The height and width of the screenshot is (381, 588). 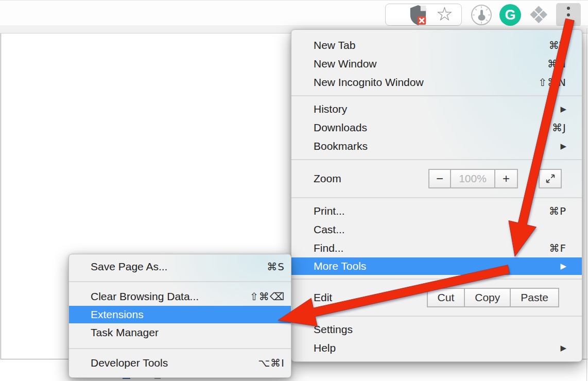 What do you see at coordinates (510, 15) in the screenshot?
I see `grammarly-letter: G` at bounding box center [510, 15].